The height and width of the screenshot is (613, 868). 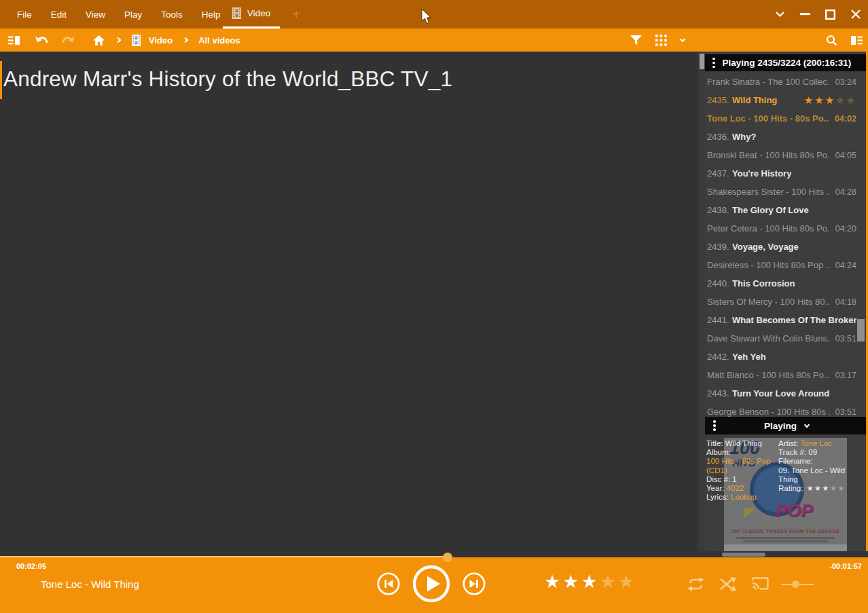 What do you see at coordinates (90, 584) in the screenshot?
I see `current-track-label: Tone Loc - Wild Thing` at bounding box center [90, 584].